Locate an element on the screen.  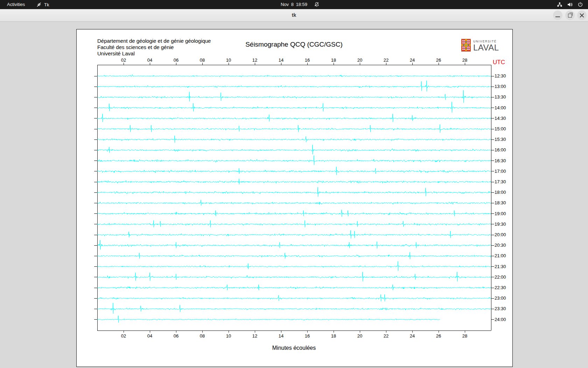
x-tick-label-top: 08 is located at coordinates (202, 60).